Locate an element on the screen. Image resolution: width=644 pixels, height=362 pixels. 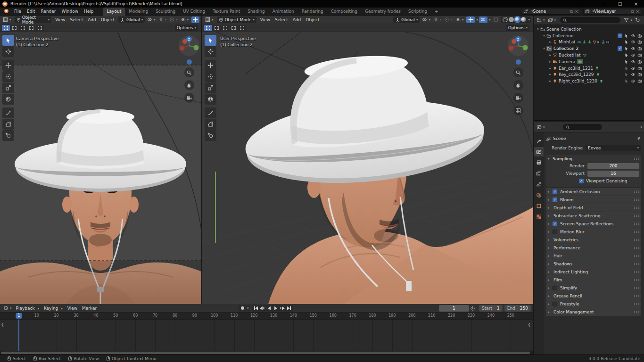
filter-dropdown: ▾ is located at coordinates (628, 20).